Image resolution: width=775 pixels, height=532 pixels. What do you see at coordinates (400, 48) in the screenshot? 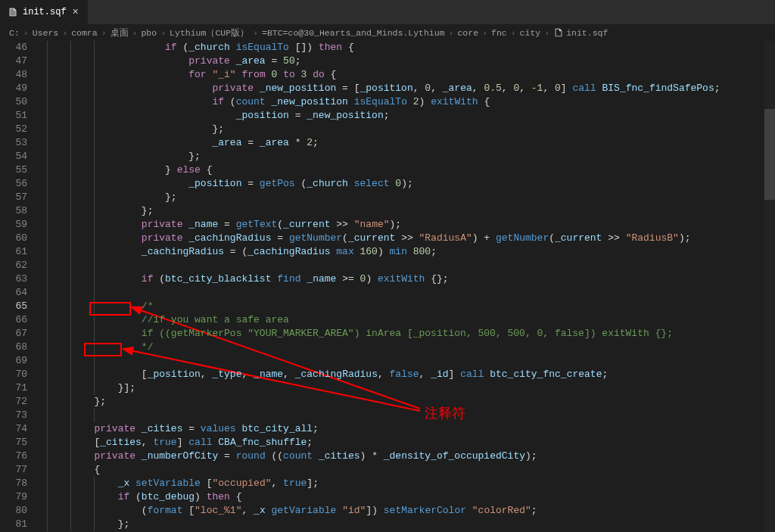
I see `line-content: if (_church isEqualTo []) then {` at bounding box center [400, 48].